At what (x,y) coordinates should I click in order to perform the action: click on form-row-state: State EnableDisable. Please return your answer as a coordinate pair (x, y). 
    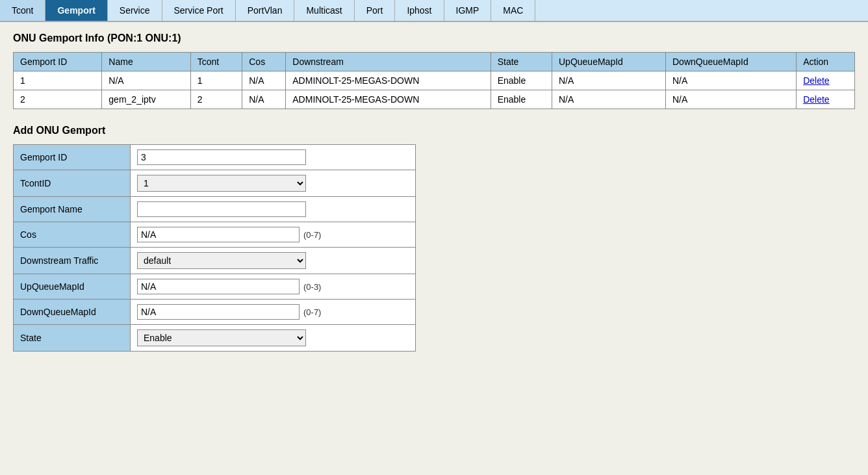
    Looking at the image, I should click on (214, 338).